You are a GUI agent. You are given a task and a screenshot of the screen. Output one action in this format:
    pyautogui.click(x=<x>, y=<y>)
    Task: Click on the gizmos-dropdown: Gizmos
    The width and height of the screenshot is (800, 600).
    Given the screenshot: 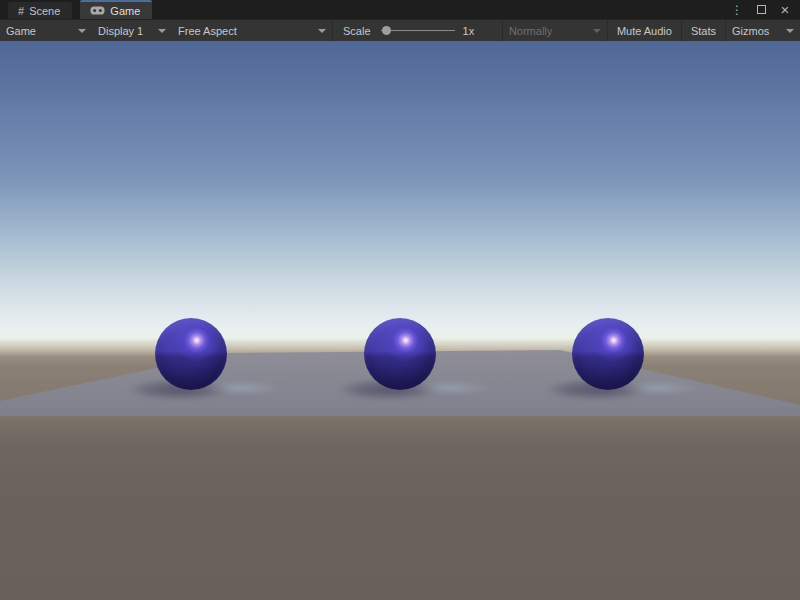 What is the action you would take?
    pyautogui.click(x=763, y=31)
    